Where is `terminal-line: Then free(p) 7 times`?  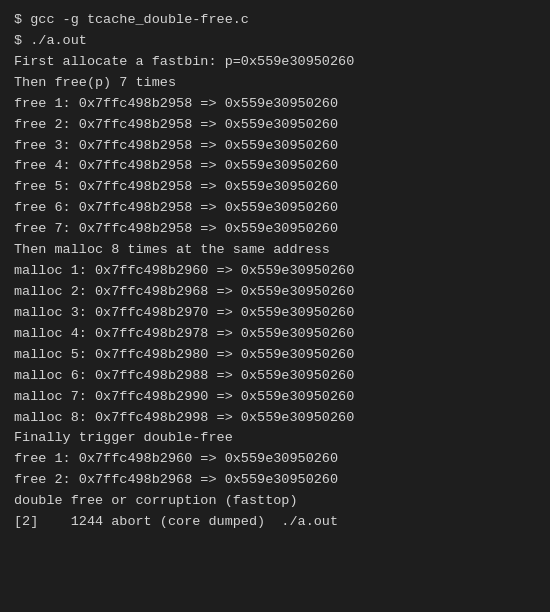 terminal-line: Then free(p) 7 times is located at coordinates (275, 84).